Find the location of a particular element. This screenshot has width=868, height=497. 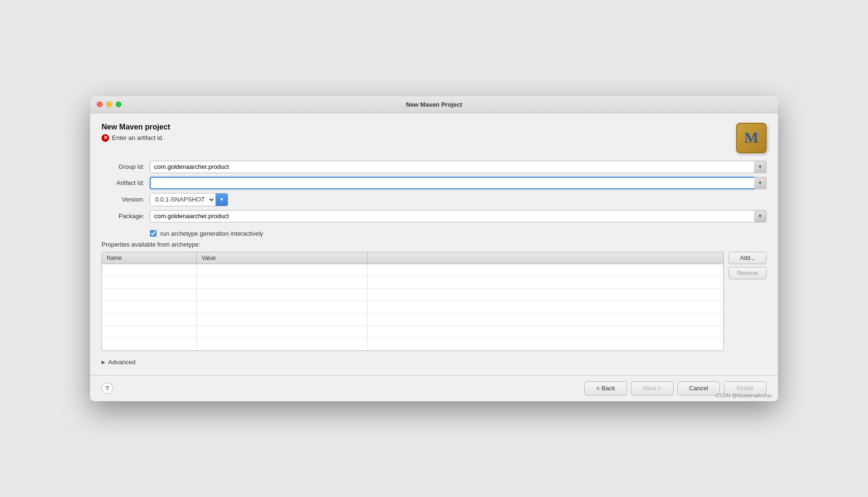

watermark: CSDN @GoldenaArcher is located at coordinates (744, 396).